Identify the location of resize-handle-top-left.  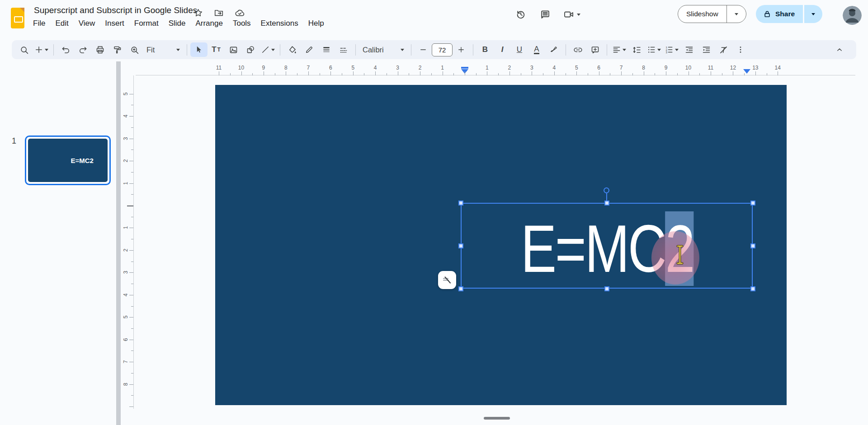
(461, 203).